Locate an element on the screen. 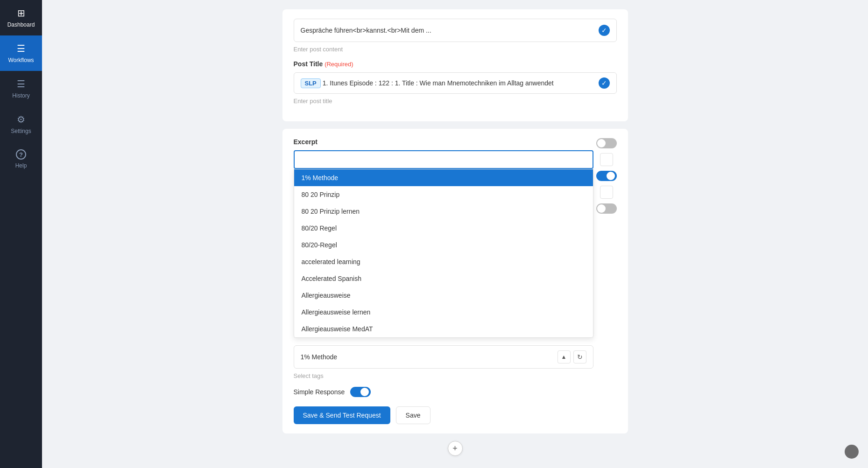 This screenshot has height=468, width=868. dropdown-item-7: Allergieausweise is located at coordinates (444, 295).